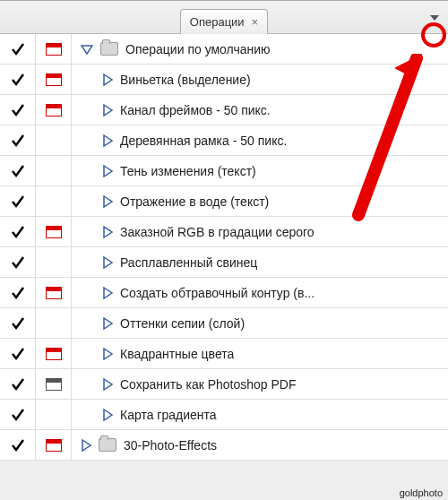 The width and height of the screenshot is (448, 500). I want to click on action-row: Тень изменения (текст), so click(224, 171).